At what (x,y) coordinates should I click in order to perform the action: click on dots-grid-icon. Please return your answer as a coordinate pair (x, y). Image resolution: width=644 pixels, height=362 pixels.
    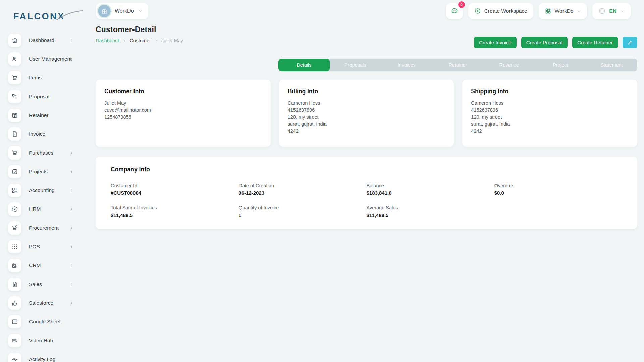
    Looking at the image, I should click on (15, 247).